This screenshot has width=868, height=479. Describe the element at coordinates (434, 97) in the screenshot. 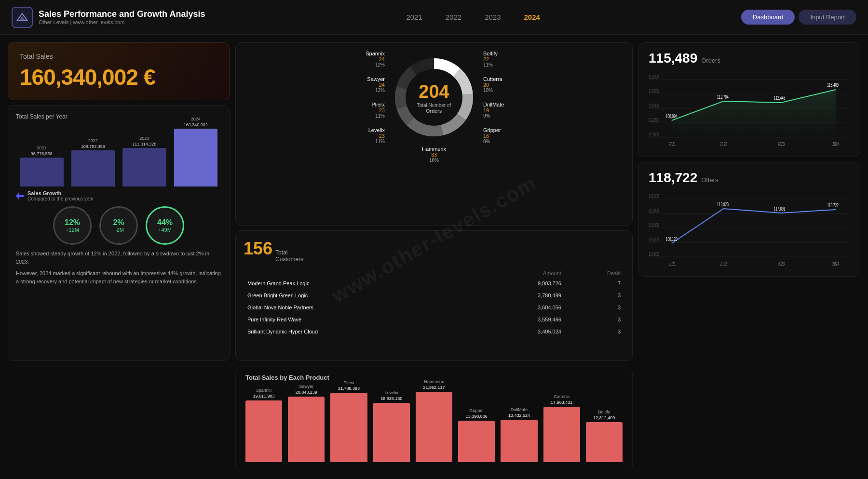

I see `donut-center: 204 Total Number of Orders` at that location.